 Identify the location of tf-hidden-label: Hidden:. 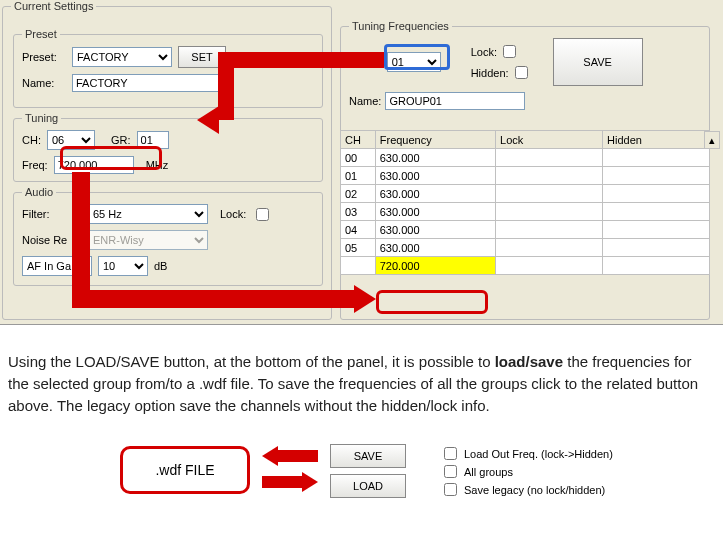
(490, 73).